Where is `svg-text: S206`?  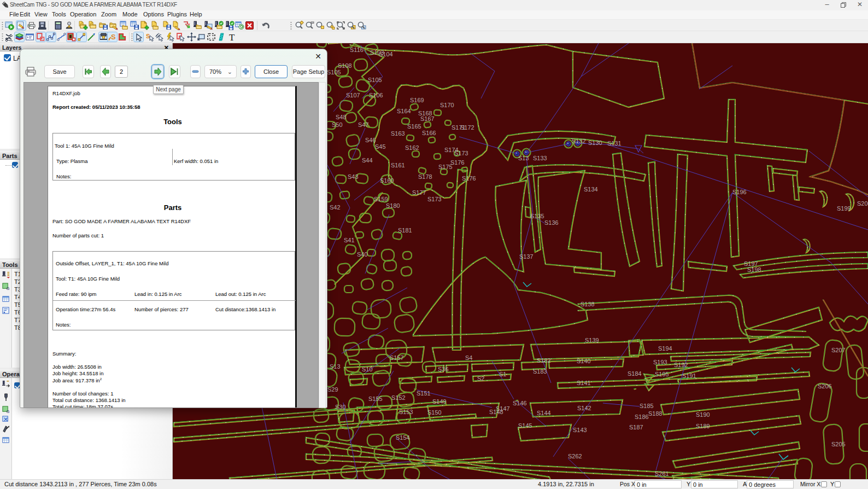
svg-text: S206 is located at coordinates (825, 386).